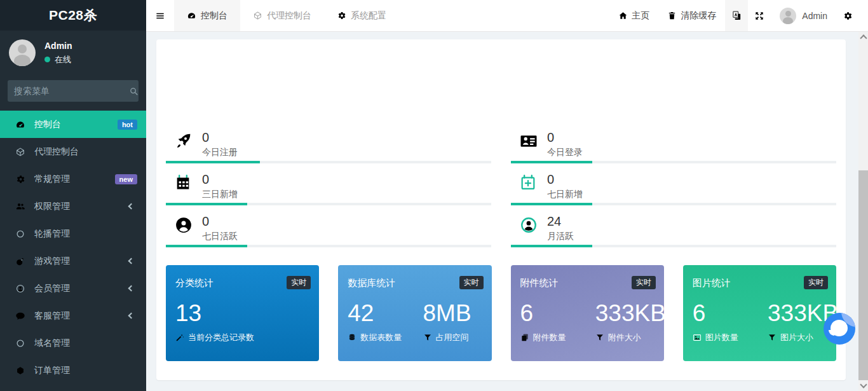 This screenshot has width=868, height=391. Describe the element at coordinates (52, 371) in the screenshot. I see `sidebar-item-label: 订单管理` at that location.